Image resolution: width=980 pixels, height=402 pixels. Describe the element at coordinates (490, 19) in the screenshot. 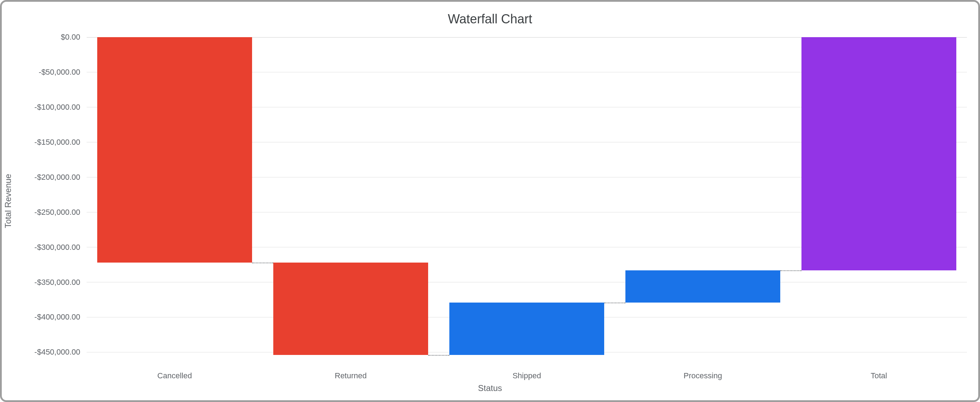

I see `chart-title: Waterfall Chart` at that location.